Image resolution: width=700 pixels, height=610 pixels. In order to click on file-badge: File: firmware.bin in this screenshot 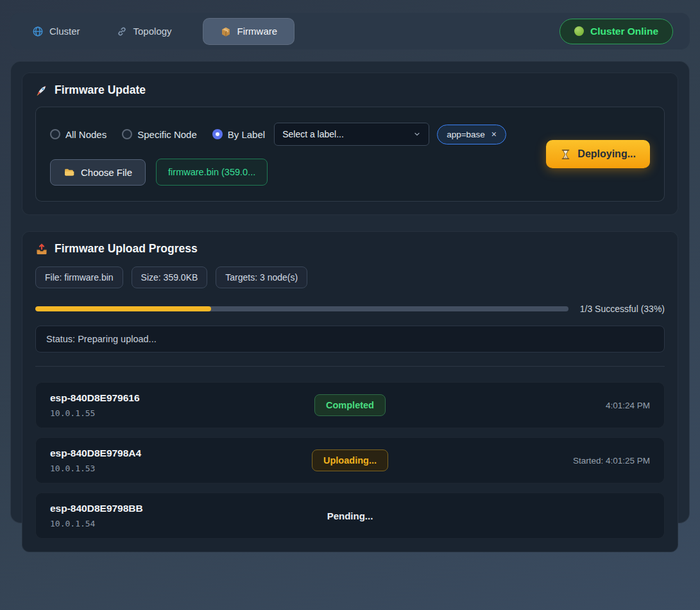, I will do `click(80, 277)`.